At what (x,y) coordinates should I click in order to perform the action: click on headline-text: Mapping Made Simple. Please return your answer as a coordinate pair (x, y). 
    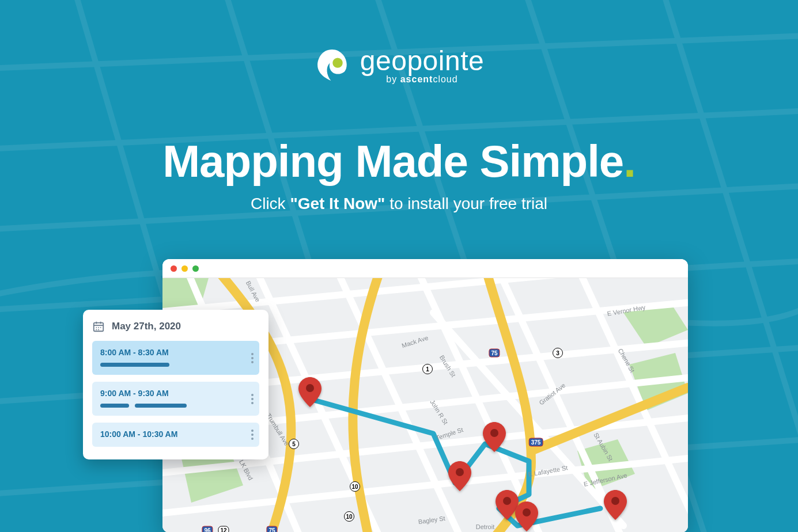
    Looking at the image, I should click on (393, 161).